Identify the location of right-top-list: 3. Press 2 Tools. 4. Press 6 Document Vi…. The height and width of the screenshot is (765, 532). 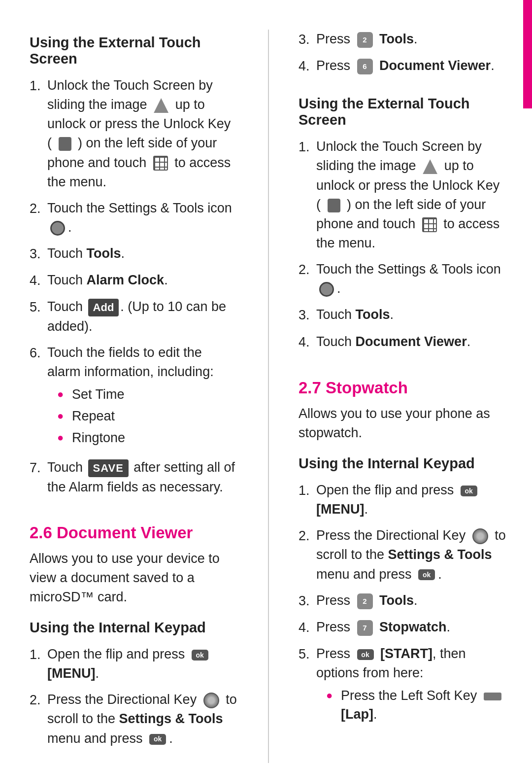
(403, 56).